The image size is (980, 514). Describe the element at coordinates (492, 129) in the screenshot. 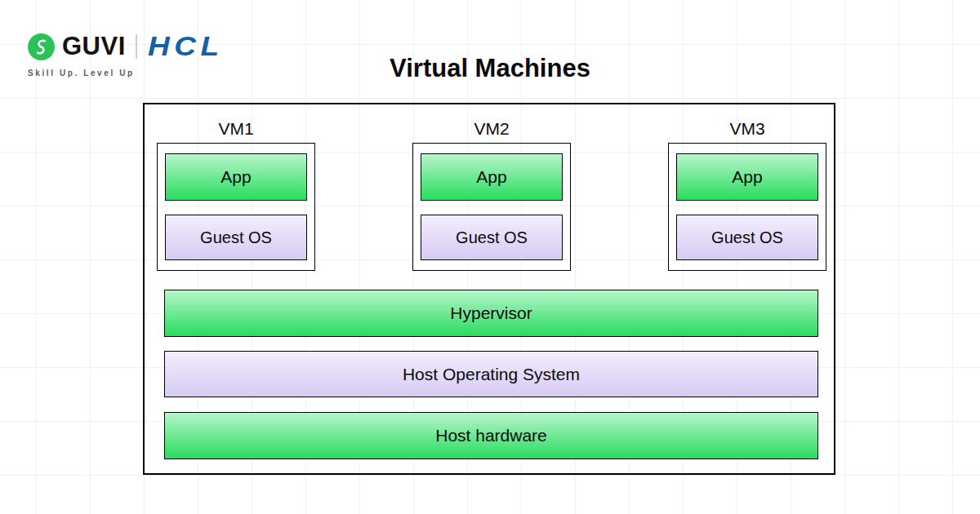

I see `vm2-label: VM2` at that location.